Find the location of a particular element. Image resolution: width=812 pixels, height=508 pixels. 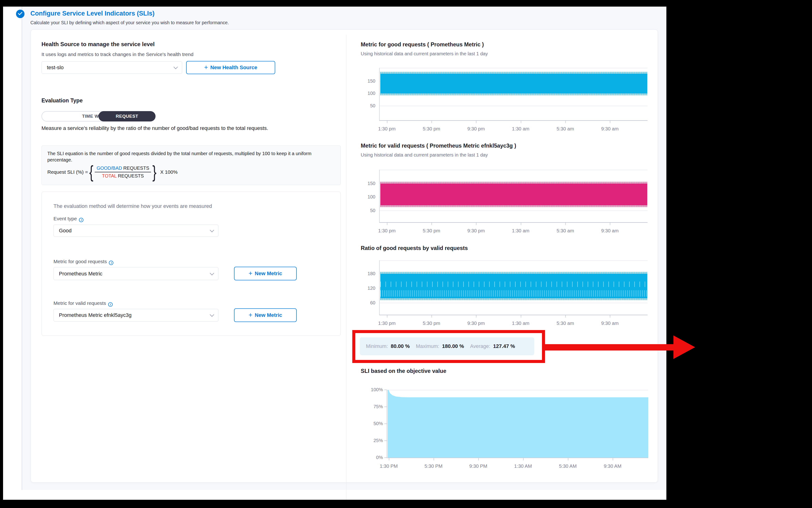

annotation-arrow-head-icon is located at coordinates (684, 347).